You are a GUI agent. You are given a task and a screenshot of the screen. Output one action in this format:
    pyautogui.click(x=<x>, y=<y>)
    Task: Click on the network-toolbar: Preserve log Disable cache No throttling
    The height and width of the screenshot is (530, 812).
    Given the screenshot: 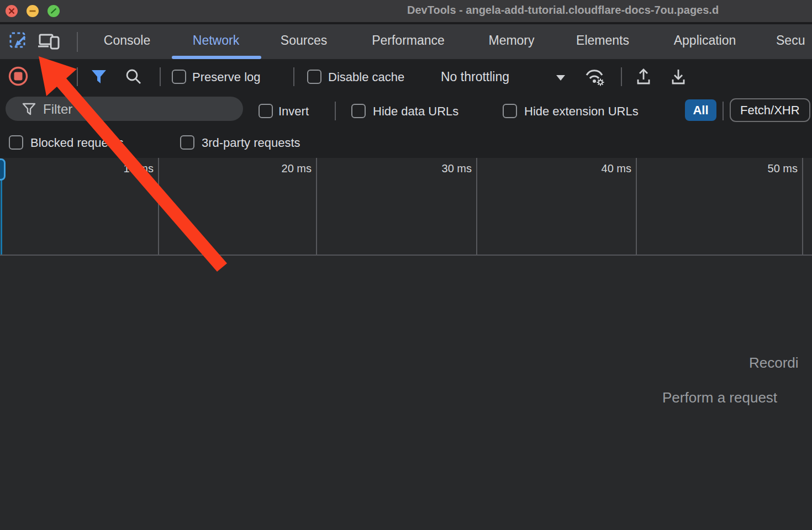 What is the action you would take?
    pyautogui.click(x=406, y=76)
    